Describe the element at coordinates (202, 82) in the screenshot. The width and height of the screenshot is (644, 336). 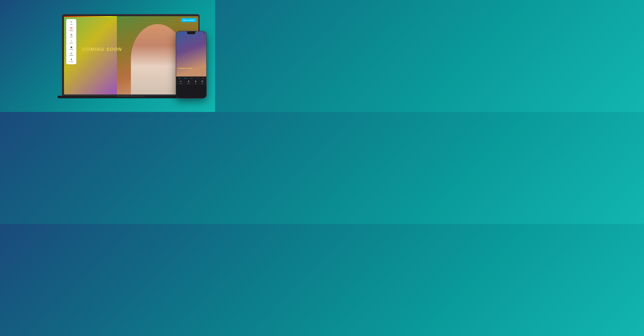
I see `phone-action-copy: ⧉ Copy` at that location.